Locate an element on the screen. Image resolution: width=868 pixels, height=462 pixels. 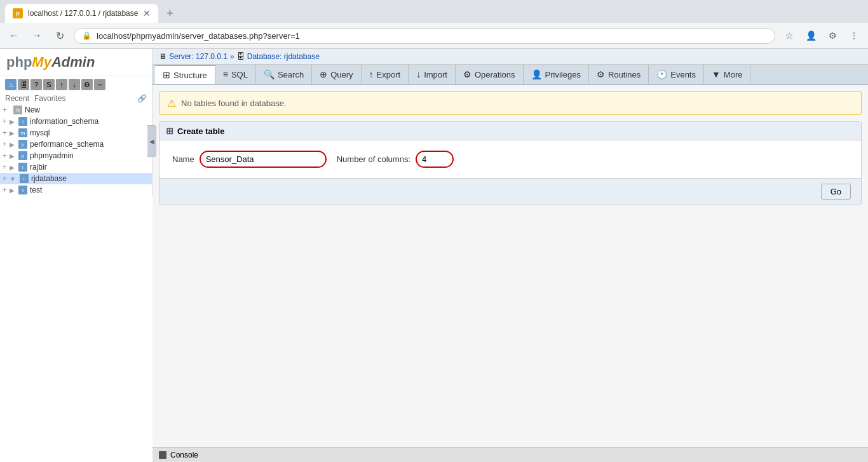
sidebar-links: Recent Favorites 🔗 is located at coordinates (76, 99).